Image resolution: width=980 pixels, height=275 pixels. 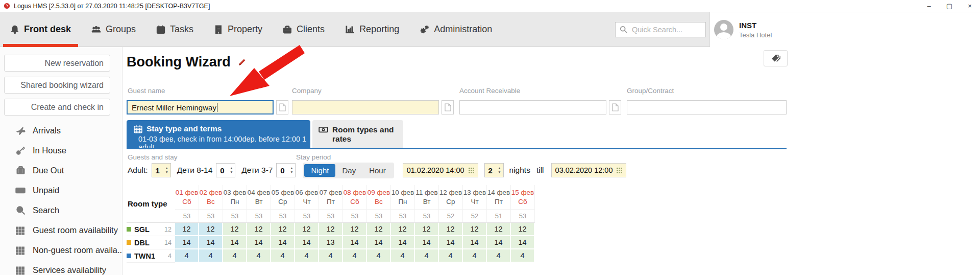 What do you see at coordinates (427, 197) in the screenshot?
I see `date-column-header: 11 февВт` at bounding box center [427, 197].